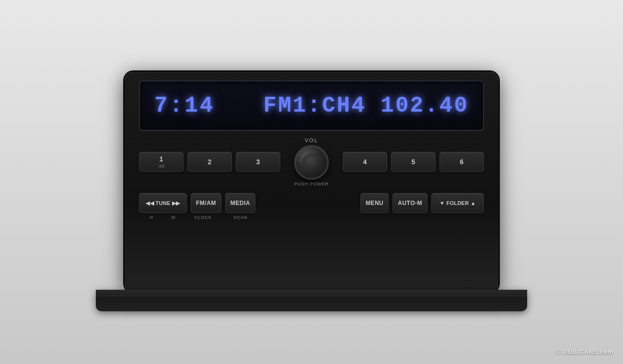  What do you see at coordinates (585, 352) in the screenshot?
I see `watermark: © DUBICARS.com` at bounding box center [585, 352].